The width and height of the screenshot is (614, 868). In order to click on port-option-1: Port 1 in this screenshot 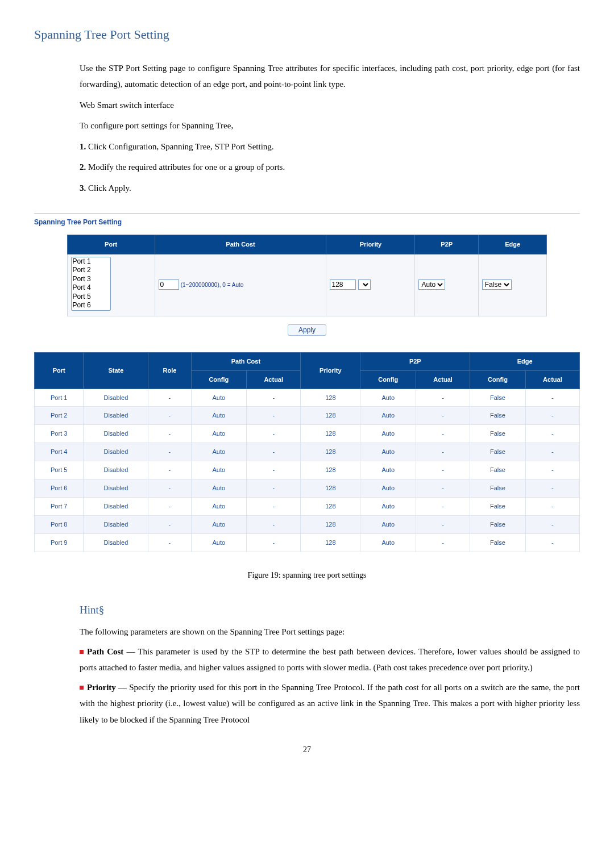, I will do `click(91, 261)`.